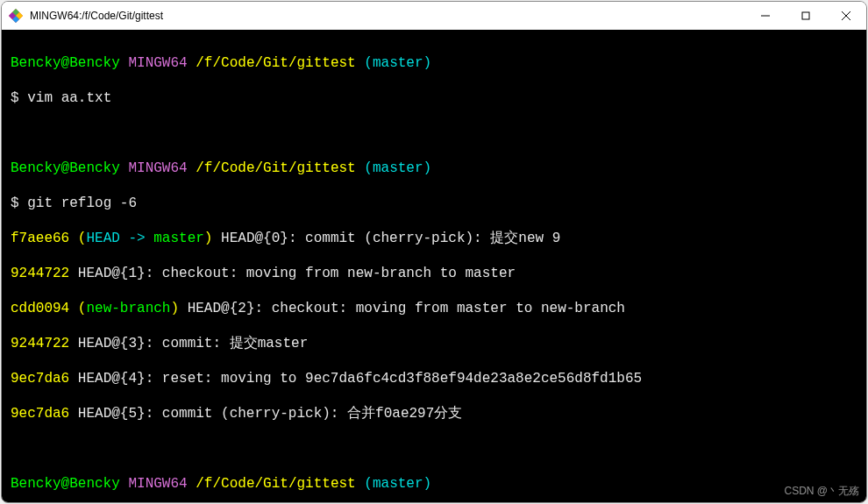 The height and width of the screenshot is (504, 868). What do you see at coordinates (434, 98) in the screenshot?
I see `command-line: $ vim aa.txt` at bounding box center [434, 98].